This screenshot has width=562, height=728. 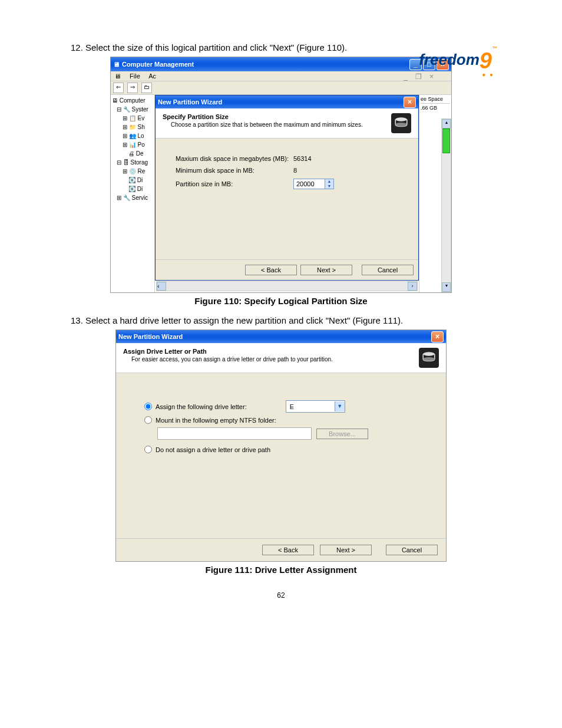 I want to click on menu-bar: 🖥 File Ac _ ❐ ×, so click(x=281, y=77).